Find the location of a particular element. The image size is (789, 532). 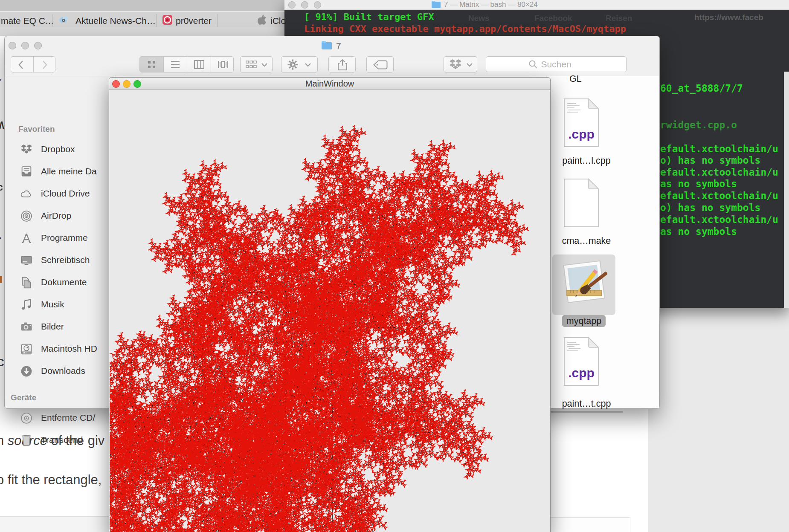

myqtapp-app-icon is located at coordinates (584, 283).